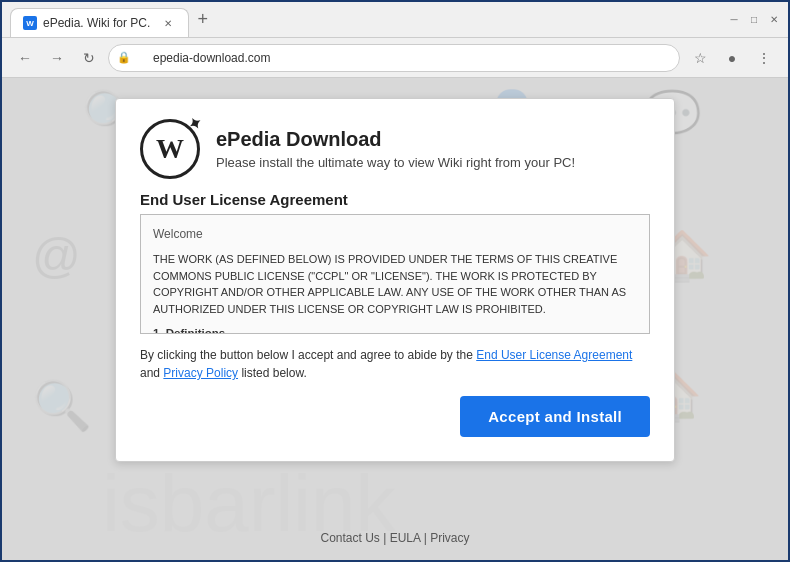 Image resolution: width=790 pixels, height=562 pixels. Describe the element at coordinates (385, 538) in the screenshot. I see `footer-sep1: |` at that location.